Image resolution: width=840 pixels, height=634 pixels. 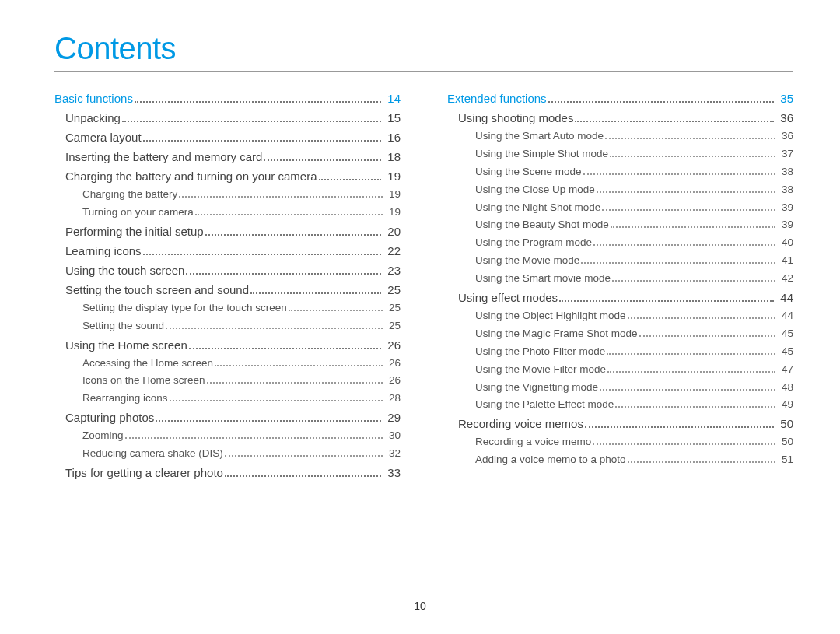 I want to click on toc-entry-page: 49, so click(x=786, y=405).